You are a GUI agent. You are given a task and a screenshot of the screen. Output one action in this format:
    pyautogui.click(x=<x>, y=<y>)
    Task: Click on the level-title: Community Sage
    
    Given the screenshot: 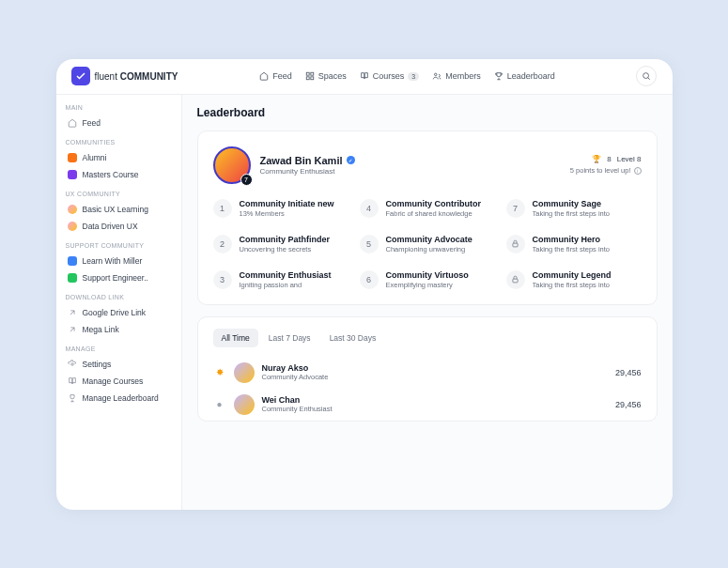 What is the action you would take?
    pyautogui.click(x=571, y=204)
    